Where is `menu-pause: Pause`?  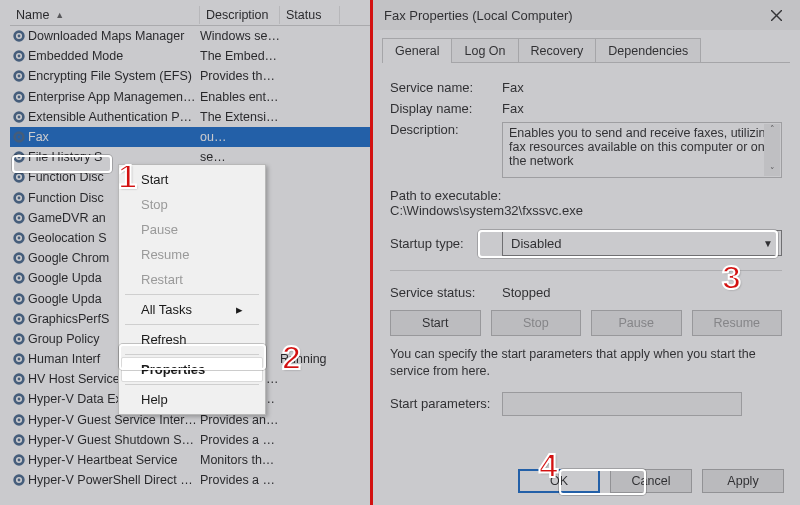 menu-pause: Pause is located at coordinates (192, 230).